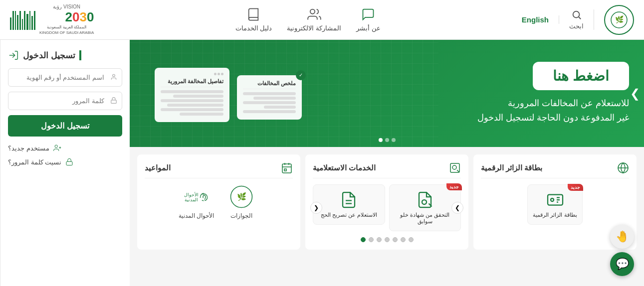  I want to click on search-box-icon, so click(455, 168).